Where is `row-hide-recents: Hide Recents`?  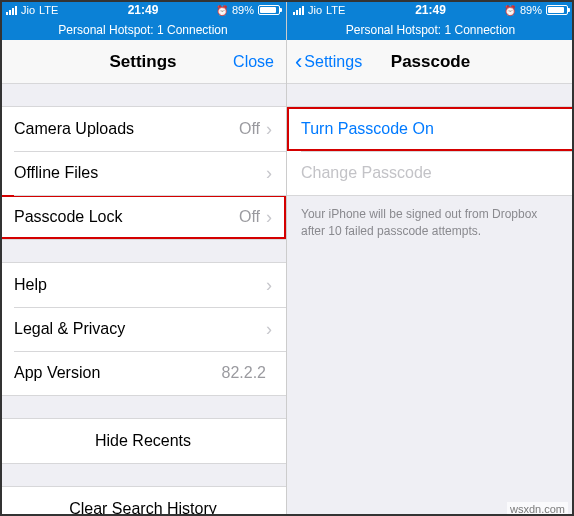
row-hide-recents: Hide Recents is located at coordinates (143, 441).